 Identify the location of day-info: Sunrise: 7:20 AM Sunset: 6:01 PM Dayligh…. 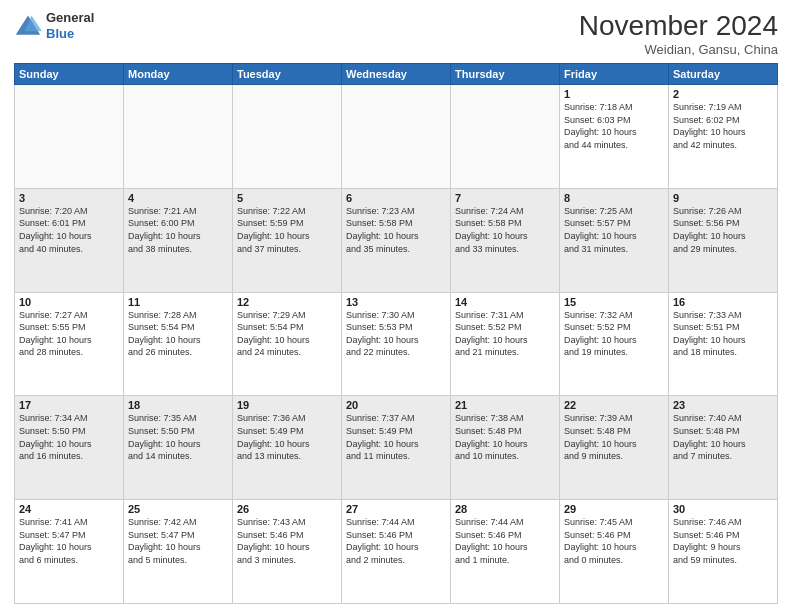
(69, 230).